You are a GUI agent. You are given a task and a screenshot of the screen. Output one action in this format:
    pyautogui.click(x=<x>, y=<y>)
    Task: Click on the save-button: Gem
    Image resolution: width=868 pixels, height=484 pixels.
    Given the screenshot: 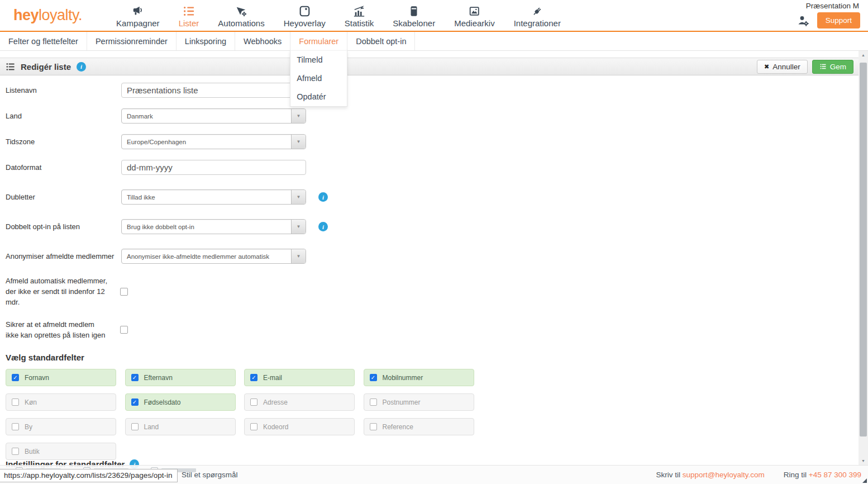 What is the action you would take?
    pyautogui.click(x=833, y=67)
    